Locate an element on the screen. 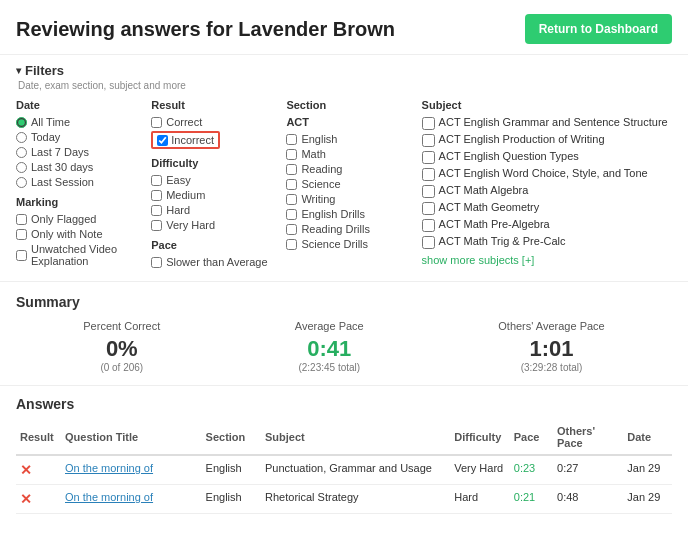 The width and height of the screenshot is (688, 547). marking-only-flagged: Only Flagged is located at coordinates (78, 219).